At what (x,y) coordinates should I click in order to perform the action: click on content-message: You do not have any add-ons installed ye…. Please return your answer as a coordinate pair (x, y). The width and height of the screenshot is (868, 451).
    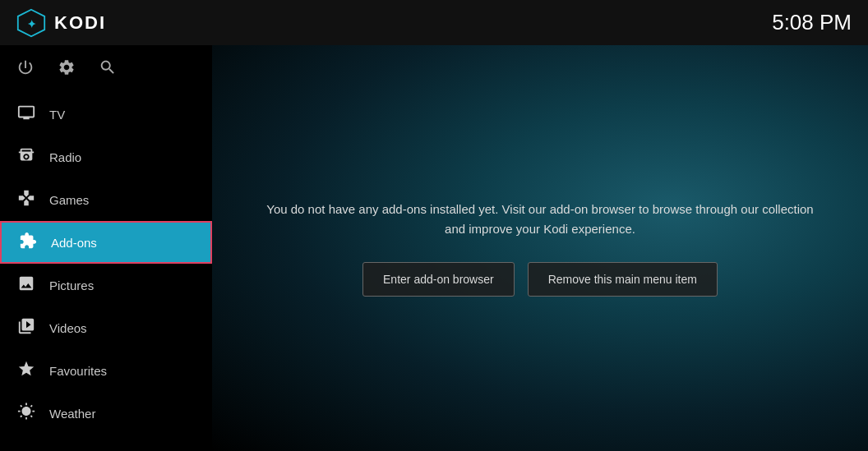
    Looking at the image, I should click on (540, 219).